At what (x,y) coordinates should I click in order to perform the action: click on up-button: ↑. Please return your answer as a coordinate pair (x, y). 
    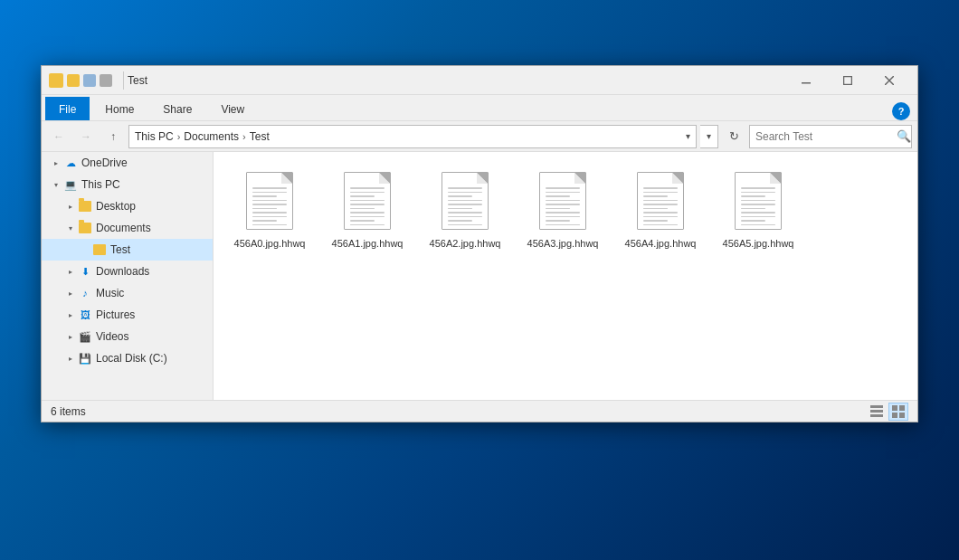
    Looking at the image, I should click on (113, 137).